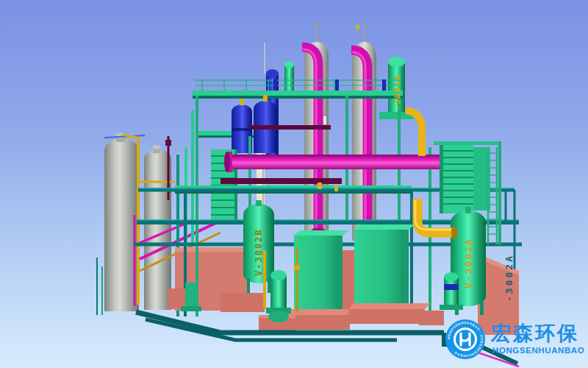  Describe the element at coordinates (337, 162) in the screenshot. I see `magenta-header-pipe` at that location.